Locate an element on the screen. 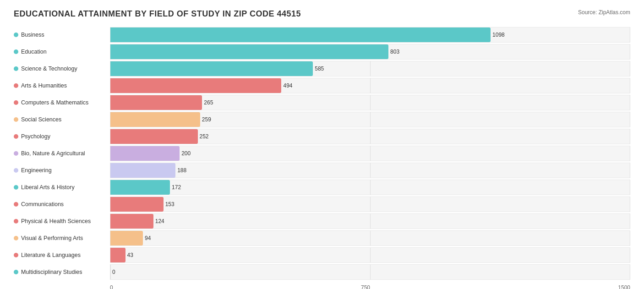 The image size is (644, 289). bar-track: 259 is located at coordinates (370, 120).